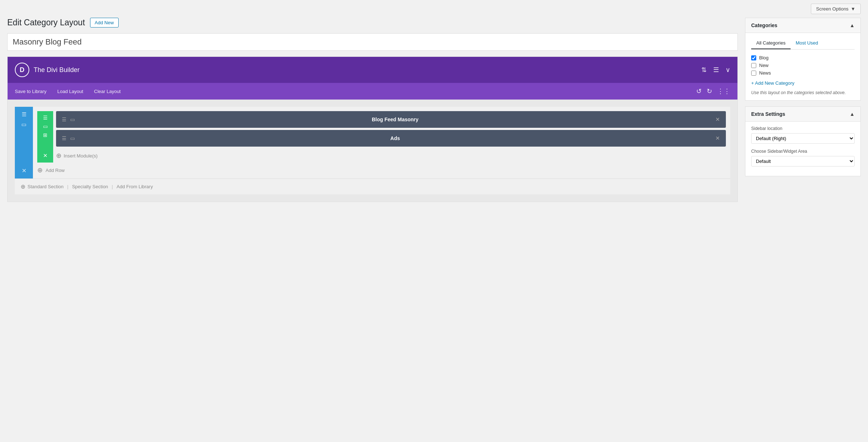 This screenshot has width=868, height=442. Describe the element at coordinates (46, 156) in the screenshot. I see `row-close-icon: ✕` at that location.